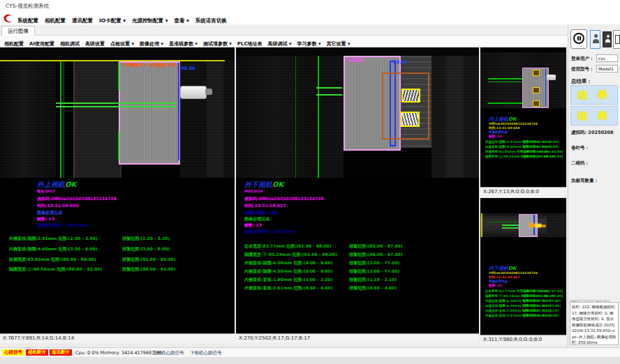 The height and width of the screenshot is (364, 620). What do you see at coordinates (209, 92) in the screenshot?
I see `connector-tip` at bounding box center [209, 92].